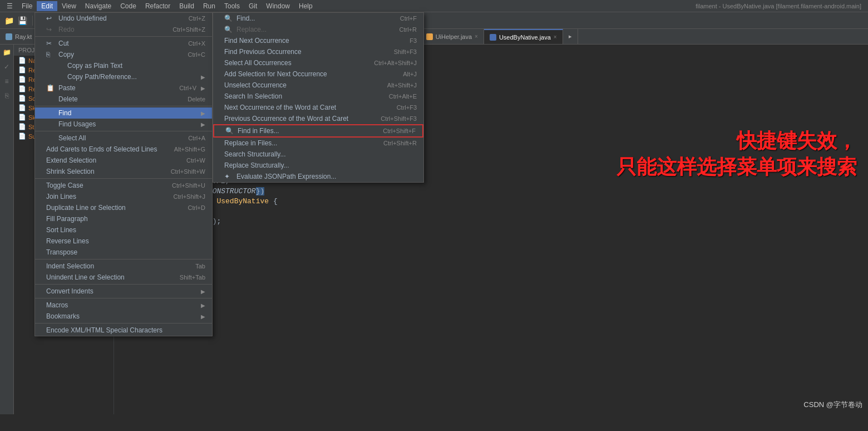 This screenshot has height=431, width=868. Describe the element at coordinates (124, 113) in the screenshot. I see `menu-find: Find ▶` at that location.